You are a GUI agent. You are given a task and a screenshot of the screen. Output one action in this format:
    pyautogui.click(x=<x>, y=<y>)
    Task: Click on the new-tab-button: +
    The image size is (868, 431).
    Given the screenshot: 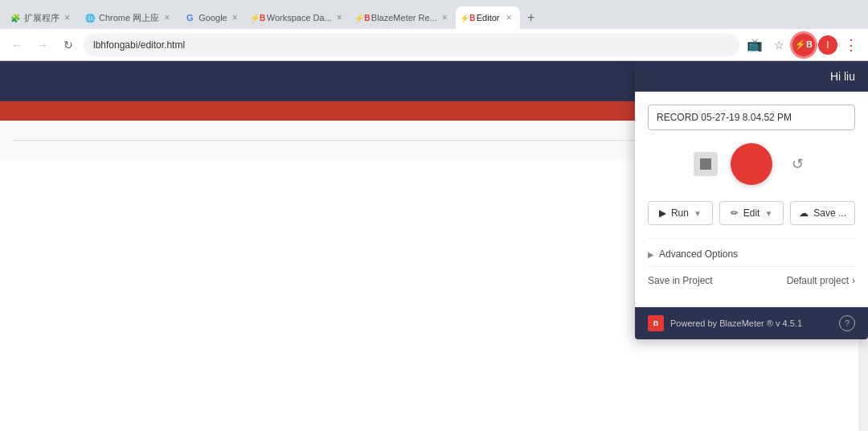 What is the action you would take?
    pyautogui.click(x=531, y=18)
    